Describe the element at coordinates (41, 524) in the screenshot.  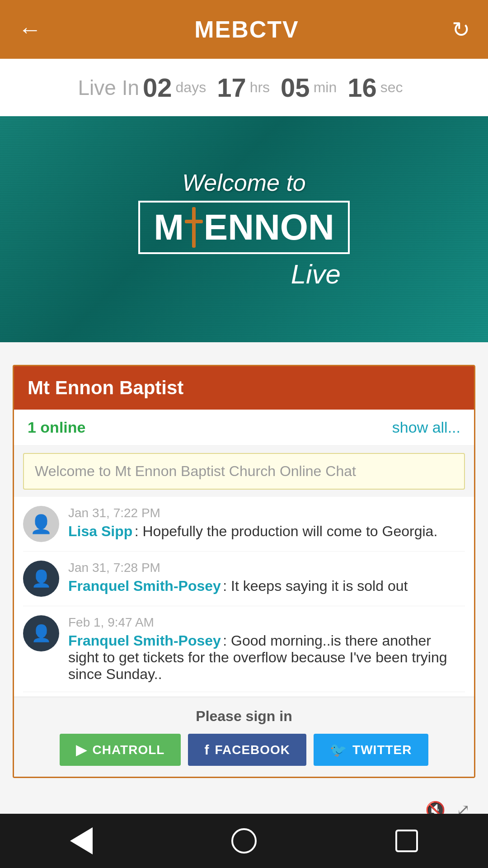
I see `avatar-default-icon: 👤` at that location.